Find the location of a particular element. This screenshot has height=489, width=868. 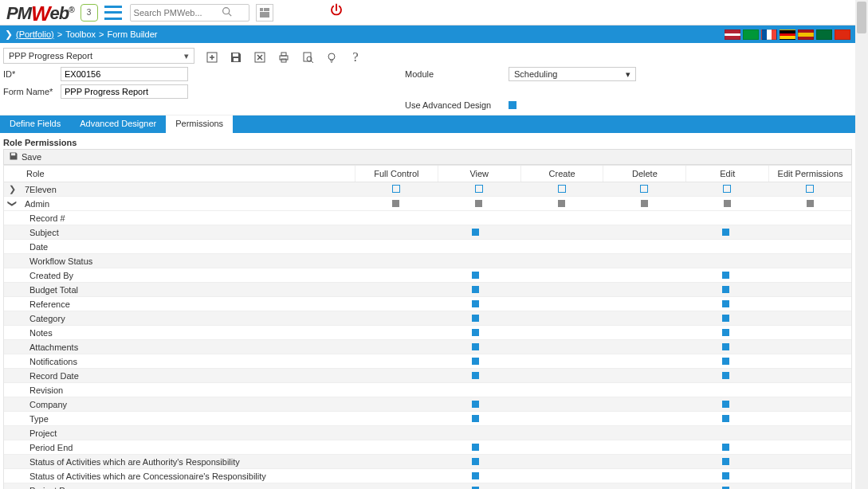

expand-icon: ❯ is located at coordinates (12, 190).